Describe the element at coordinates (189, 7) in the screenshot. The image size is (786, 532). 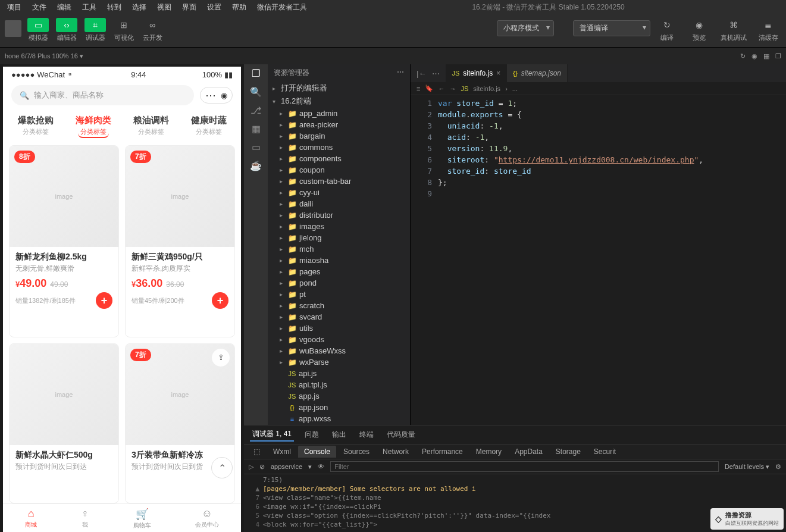
I see `menu-item: 界面` at that location.